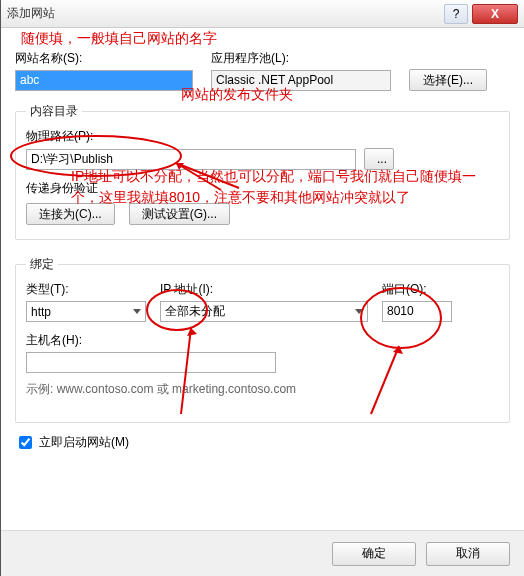 The image size is (524, 576). What do you see at coordinates (191, 160) in the screenshot?
I see `physical-path-input: D:\学习\Publish` at bounding box center [191, 160].